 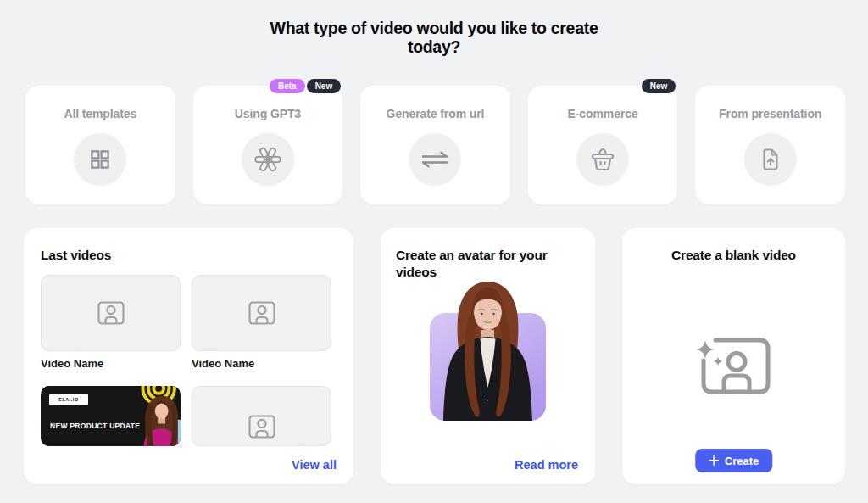 I want to click on type-card-generate-from-url: Generate from url, so click(x=436, y=145).